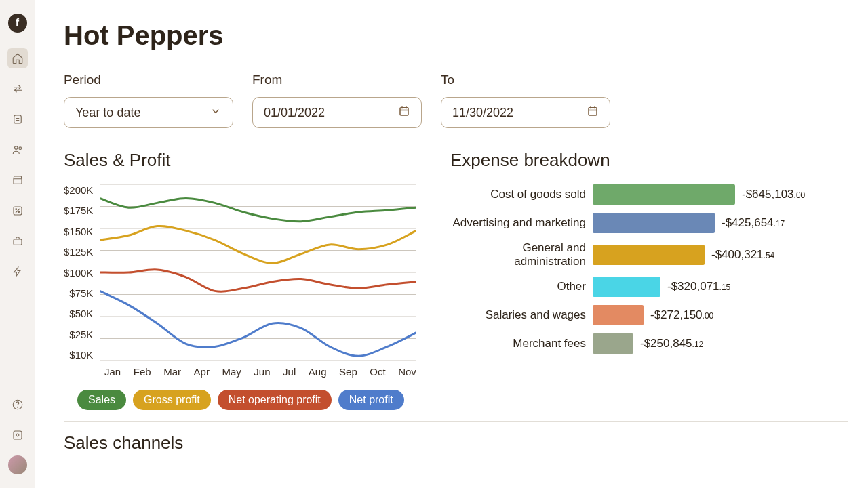  I want to click on nav-notes, so click(18, 119).